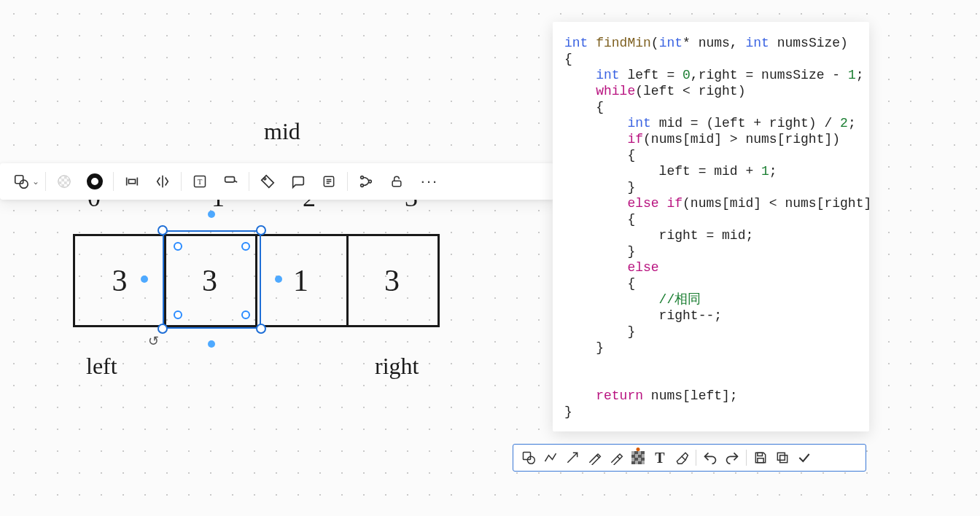  Describe the element at coordinates (95, 181) in the screenshot. I see `stroke-color-button` at that location.